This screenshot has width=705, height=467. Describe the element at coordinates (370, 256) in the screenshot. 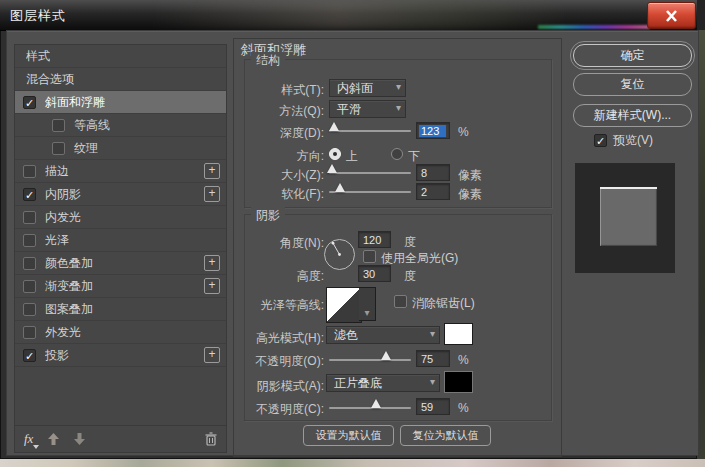

I see `use-global-light-checkbox` at that location.